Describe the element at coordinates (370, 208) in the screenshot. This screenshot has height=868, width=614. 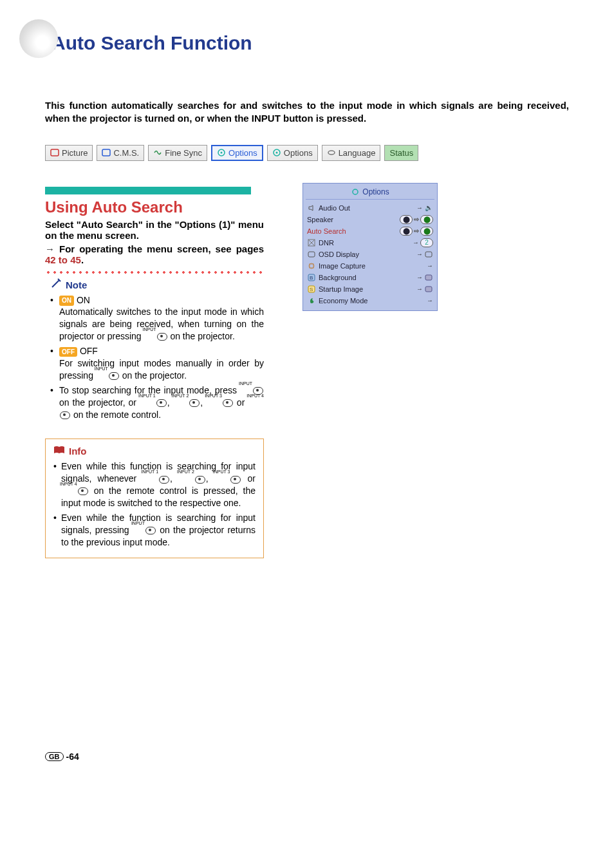
I see `opt-audio-out: Audio Out →🔈` at that location.